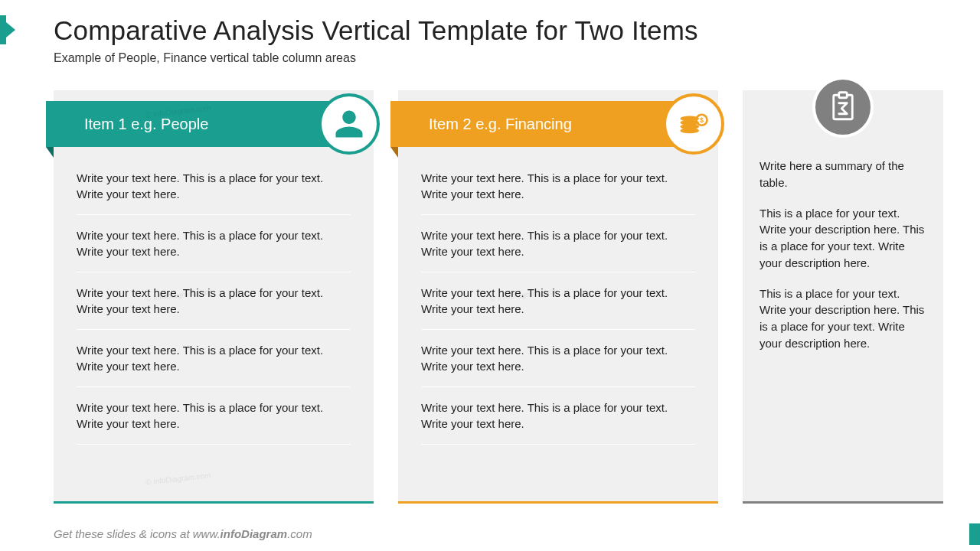  What do you see at coordinates (146, 124) in the screenshot?
I see `column-people-header-label: Item 1 e.g. People` at bounding box center [146, 124].